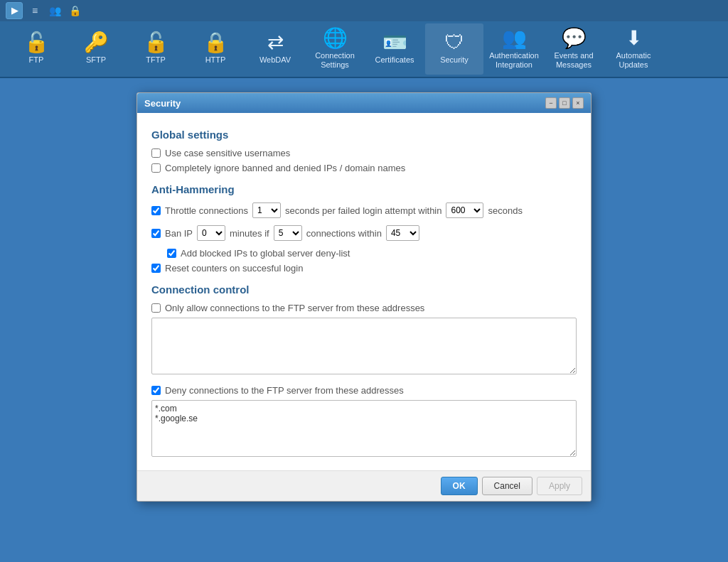 This screenshot has height=562, width=728. Describe the element at coordinates (75, 11) in the screenshot. I see `lock-icon: 🔒` at that location.